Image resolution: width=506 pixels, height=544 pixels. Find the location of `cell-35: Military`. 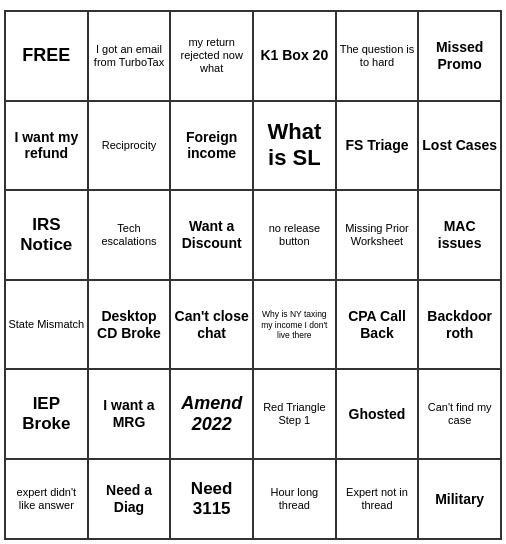

cell-35: Military is located at coordinates (460, 500).